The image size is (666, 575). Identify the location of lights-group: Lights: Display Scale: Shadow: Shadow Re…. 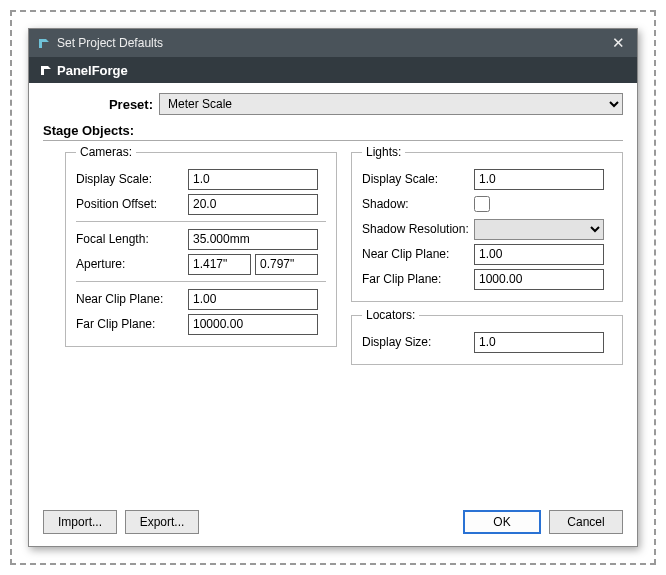
(487, 224).